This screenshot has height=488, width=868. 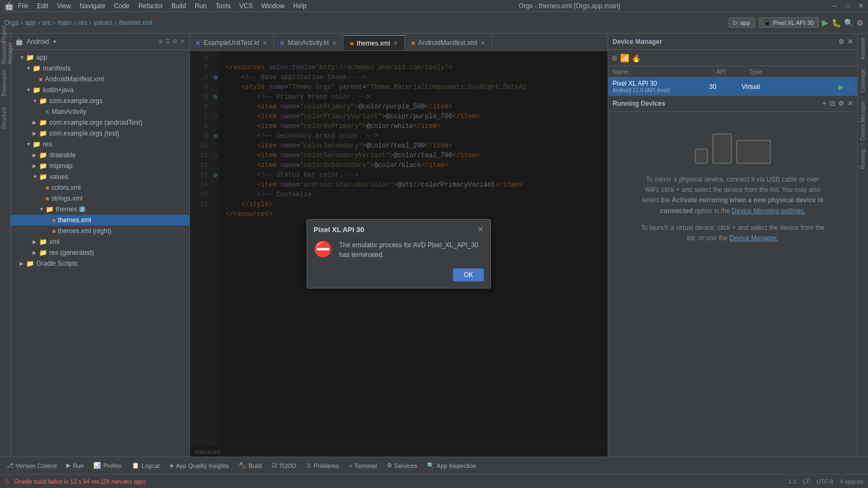 What do you see at coordinates (250, 465) in the screenshot?
I see `build-tab: 🔨 Build` at bounding box center [250, 465].